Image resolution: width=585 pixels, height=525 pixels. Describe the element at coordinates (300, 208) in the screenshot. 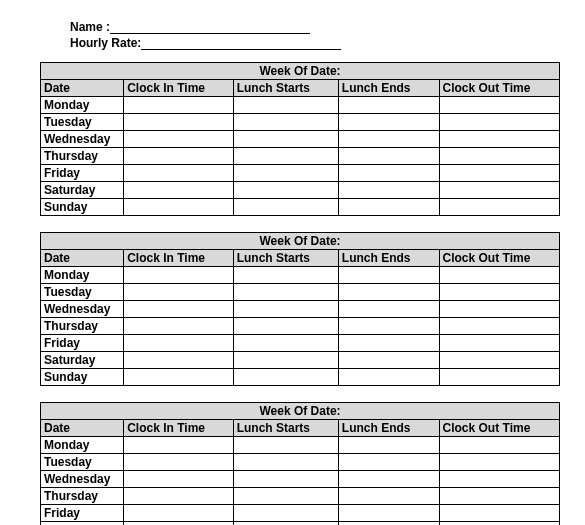

I see `table-row: Sunday` at that location.